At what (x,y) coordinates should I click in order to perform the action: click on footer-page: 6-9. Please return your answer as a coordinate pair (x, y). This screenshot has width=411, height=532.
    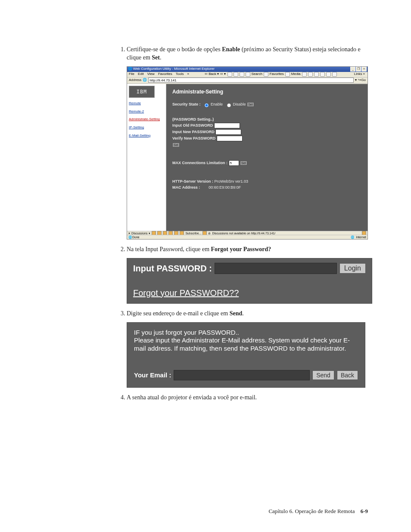
    Looking at the image, I should click on (364, 511).